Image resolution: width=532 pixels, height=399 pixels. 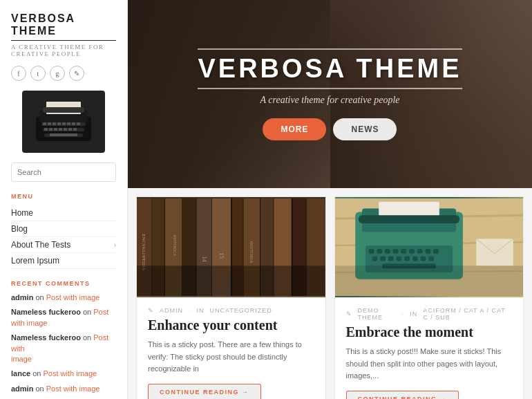 I want to click on comment-link-5: Post with image, so click(x=73, y=389).